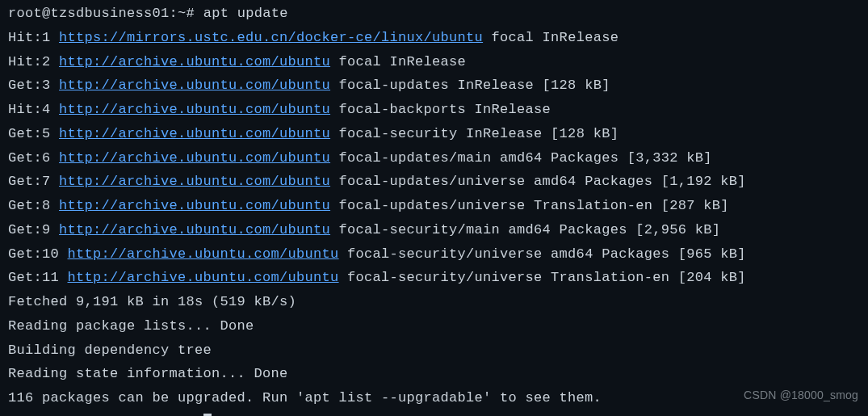 The image size is (868, 416). What do you see at coordinates (110, 13) in the screenshot?
I see `prompt-host: tzsdbusiness01` at bounding box center [110, 13].